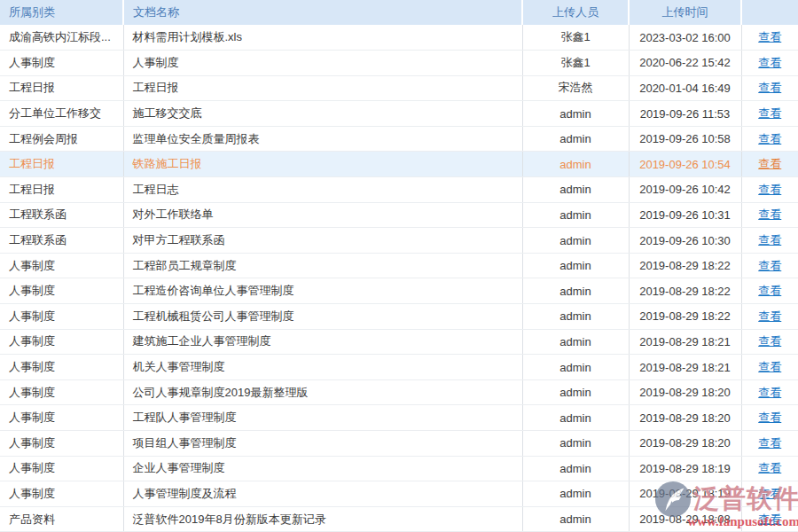 The height and width of the screenshot is (532, 798). What do you see at coordinates (323, 37) in the screenshot?
I see `cell-doc-name: 材料需用计划模板.xls` at bounding box center [323, 37].